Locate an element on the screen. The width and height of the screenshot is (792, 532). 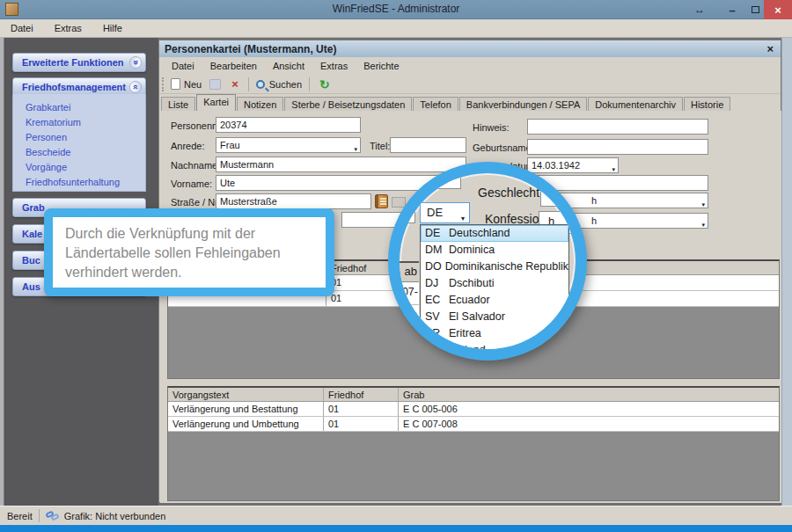
sidebar-panel-friedhofsmanagement: Grabkartei Krematorium Personen Bescheid… is located at coordinates (79, 142).